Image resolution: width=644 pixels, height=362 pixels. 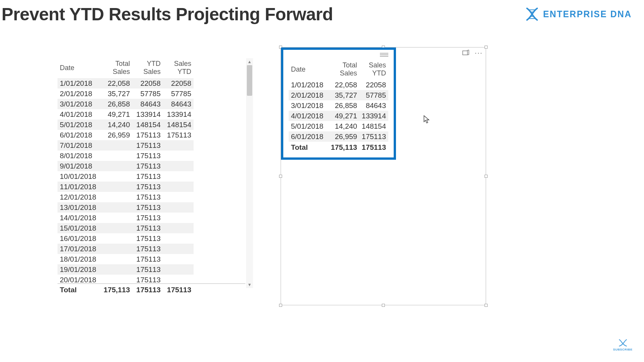 What do you see at coordinates (383, 305) in the screenshot?
I see `resize-handle-mid-bottom` at bounding box center [383, 305].